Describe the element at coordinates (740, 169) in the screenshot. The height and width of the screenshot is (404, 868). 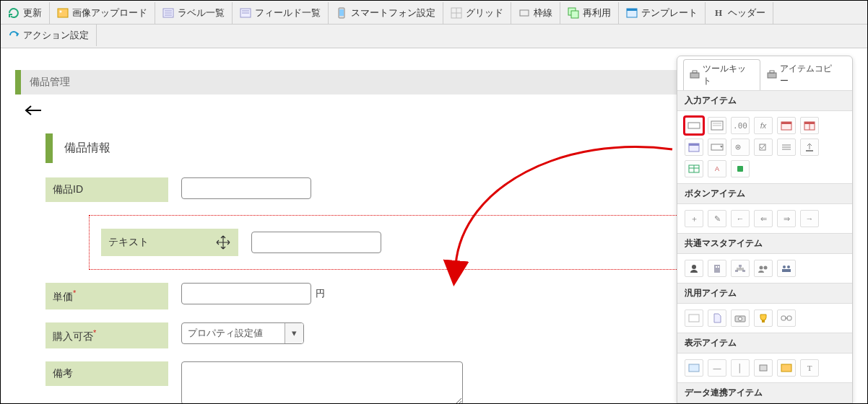
I see `tool-stamp-icon` at that location.